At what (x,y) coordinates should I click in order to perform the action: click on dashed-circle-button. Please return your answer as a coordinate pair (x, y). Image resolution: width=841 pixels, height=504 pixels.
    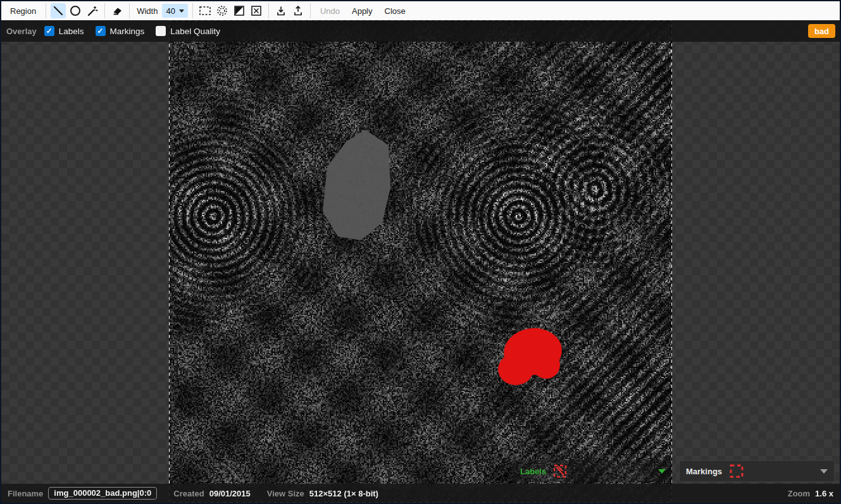
    Looking at the image, I should click on (222, 11).